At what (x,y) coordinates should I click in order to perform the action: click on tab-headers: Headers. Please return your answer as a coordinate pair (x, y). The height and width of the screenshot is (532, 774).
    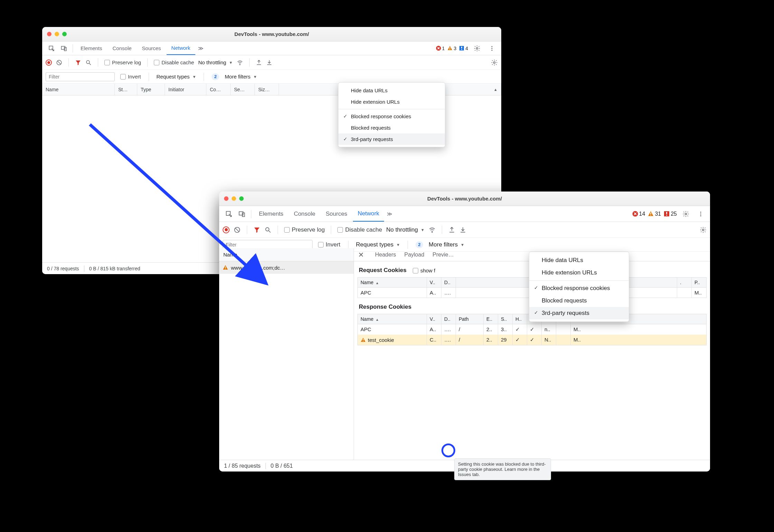
    Looking at the image, I should click on (385, 255).